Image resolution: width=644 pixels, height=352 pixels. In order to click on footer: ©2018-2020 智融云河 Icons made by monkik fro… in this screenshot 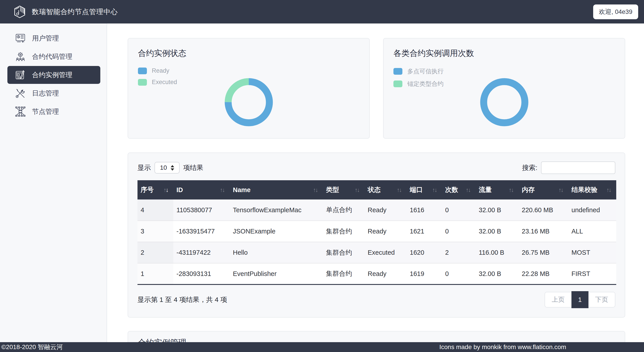, I will do `click(322, 347)`.